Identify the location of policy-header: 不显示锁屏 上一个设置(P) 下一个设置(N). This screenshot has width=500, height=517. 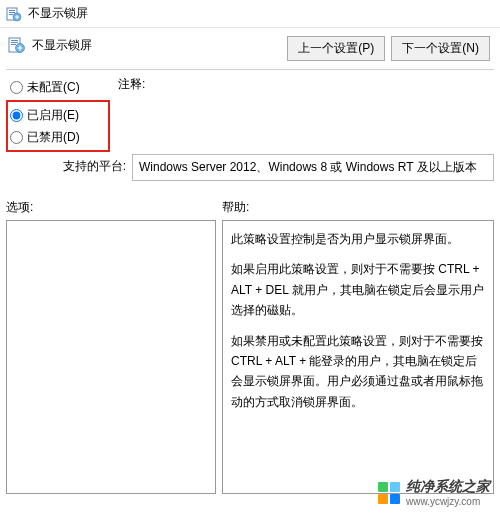
(250, 46).